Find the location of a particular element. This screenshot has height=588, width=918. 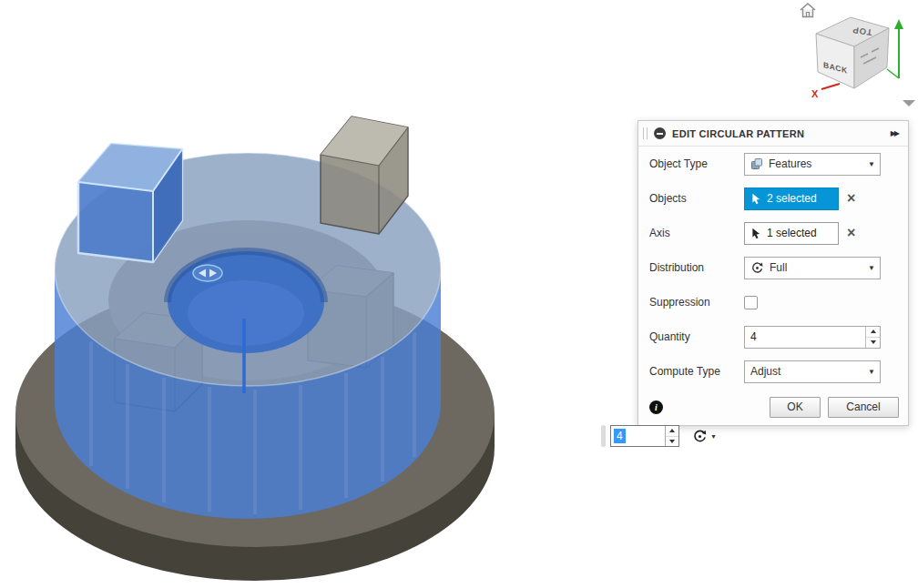

quantity-input is located at coordinates (805, 337).